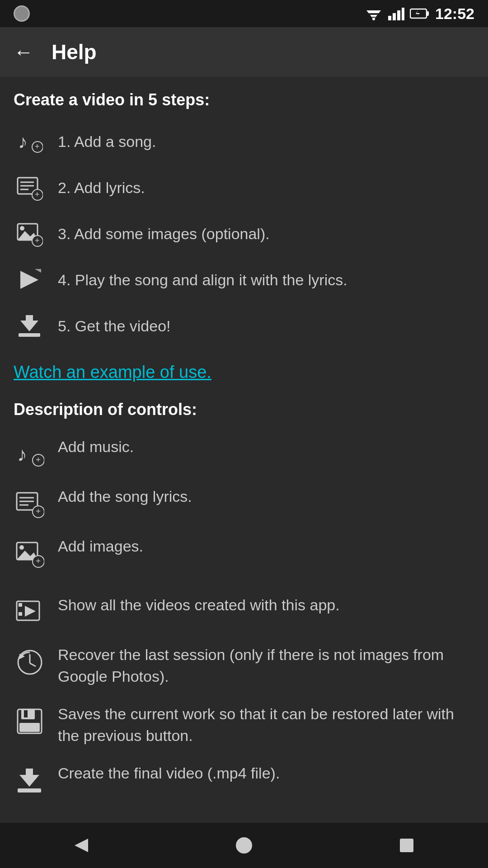 This screenshot has width=488, height=868. What do you see at coordinates (29, 612) in the screenshot?
I see `video-library-ctrl-icon` at bounding box center [29, 612].